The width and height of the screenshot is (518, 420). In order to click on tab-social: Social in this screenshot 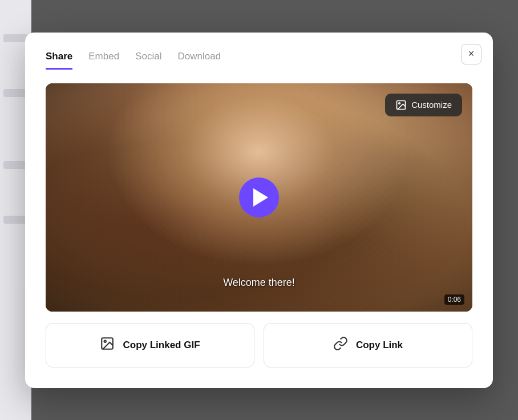, I will do `click(148, 60)`.